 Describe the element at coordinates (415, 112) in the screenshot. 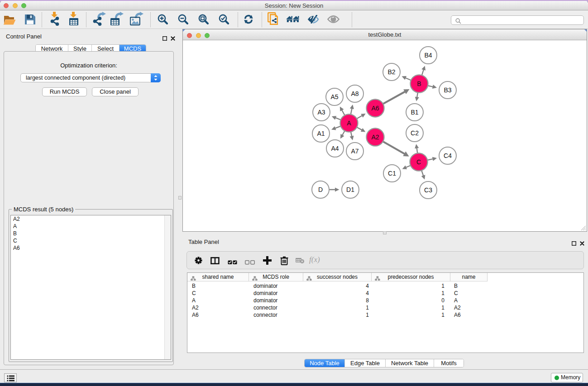

I see `svg-text: B1` at that location.